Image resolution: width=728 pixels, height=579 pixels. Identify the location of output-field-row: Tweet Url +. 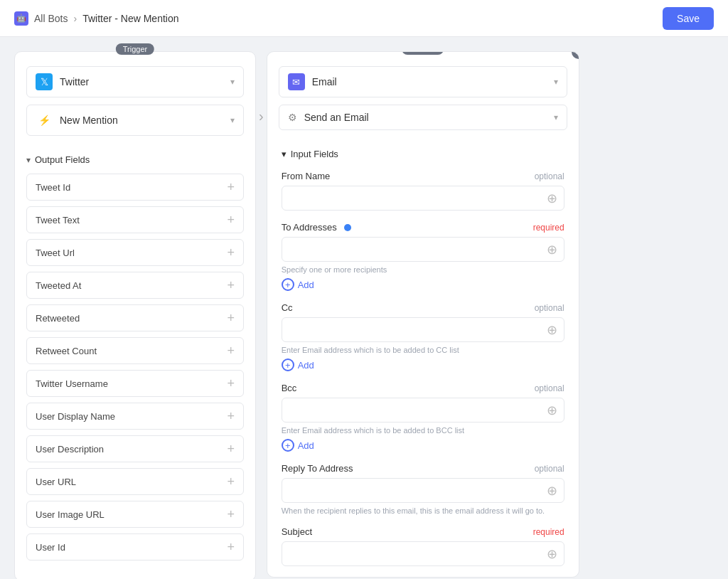
(135, 253).